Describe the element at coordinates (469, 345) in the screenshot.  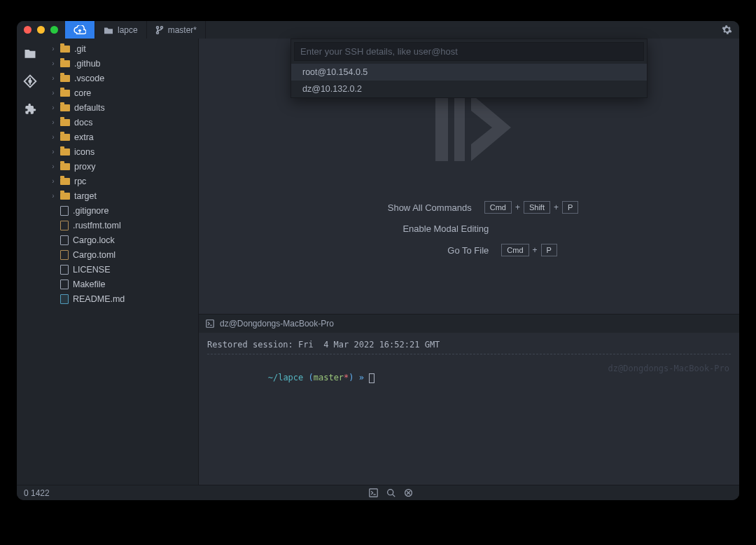
I see `terminal-output: Restored session: Fri 4 Mar 2022 16:52:2…` at that location.